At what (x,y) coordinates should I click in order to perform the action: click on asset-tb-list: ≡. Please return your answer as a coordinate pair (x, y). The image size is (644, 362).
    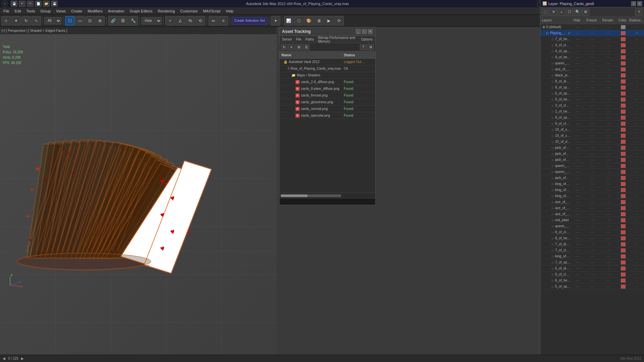
    Looking at the image, I should click on (291, 47).